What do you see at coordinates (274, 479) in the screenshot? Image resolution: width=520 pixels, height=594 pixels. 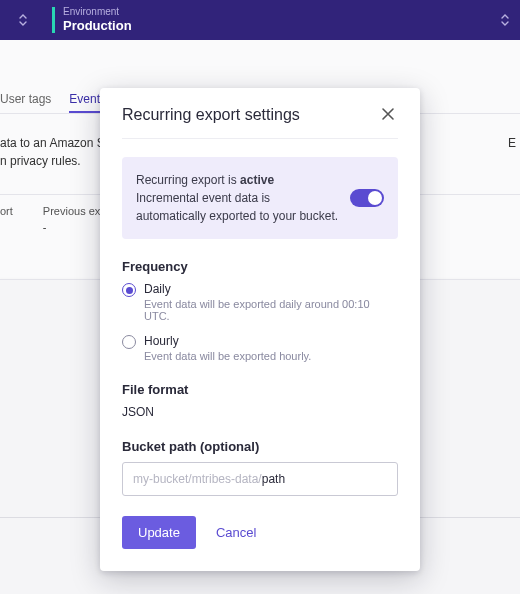 I see `bucket-value: path` at bounding box center [274, 479].